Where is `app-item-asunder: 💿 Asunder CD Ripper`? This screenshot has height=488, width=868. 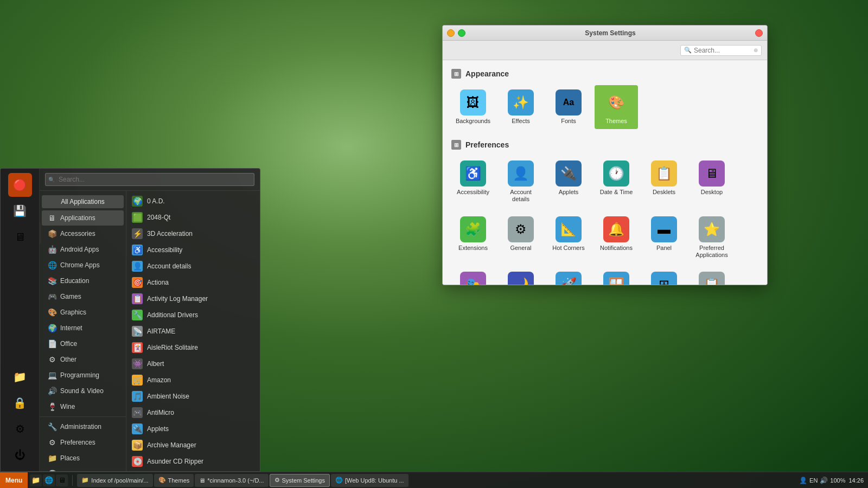 app-item-asunder: 💿 Asunder CD Ripper is located at coordinates (193, 461).